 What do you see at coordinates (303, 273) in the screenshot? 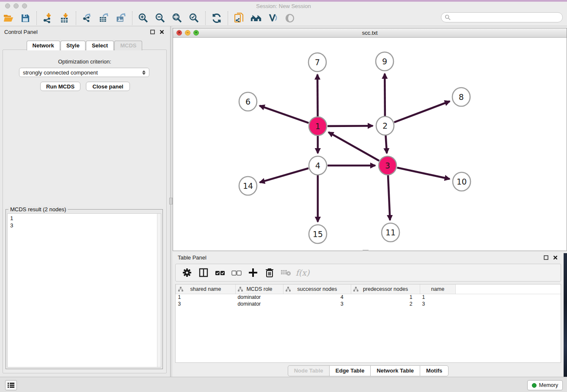
I see `function-builder-icon: f(x)` at bounding box center [303, 273].